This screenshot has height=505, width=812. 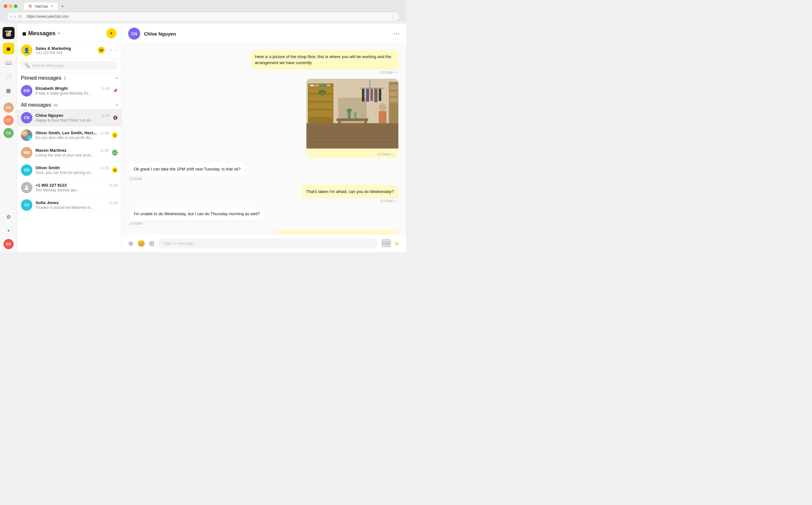 I want to click on inbox-name: Sales & Marketing, so click(x=65, y=48).